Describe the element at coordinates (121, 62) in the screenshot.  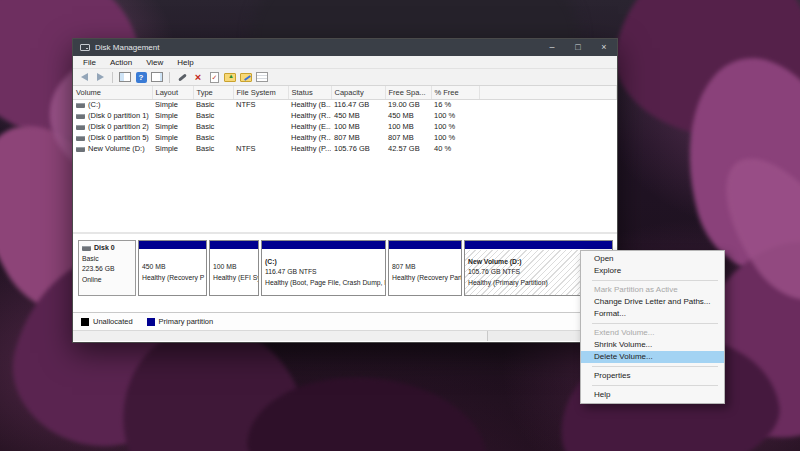
I see `menu-action: Action` at that location.